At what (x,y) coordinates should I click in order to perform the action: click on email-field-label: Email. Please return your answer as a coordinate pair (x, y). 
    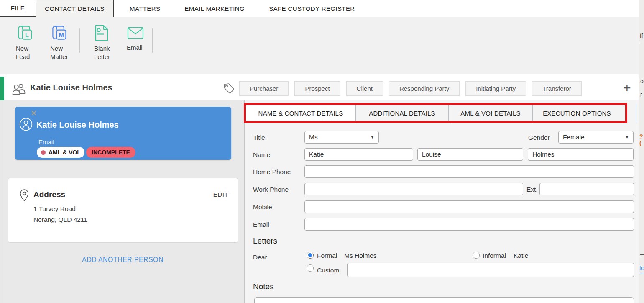
    Looking at the image, I should click on (261, 225).